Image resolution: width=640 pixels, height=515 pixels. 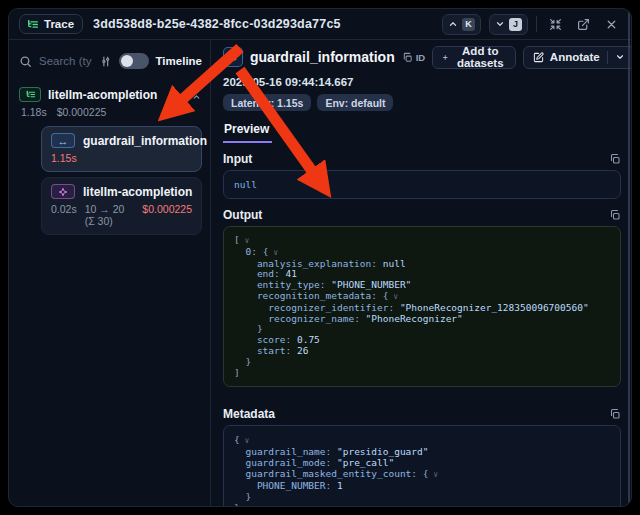 I want to click on open-external-button, so click(x=583, y=24).